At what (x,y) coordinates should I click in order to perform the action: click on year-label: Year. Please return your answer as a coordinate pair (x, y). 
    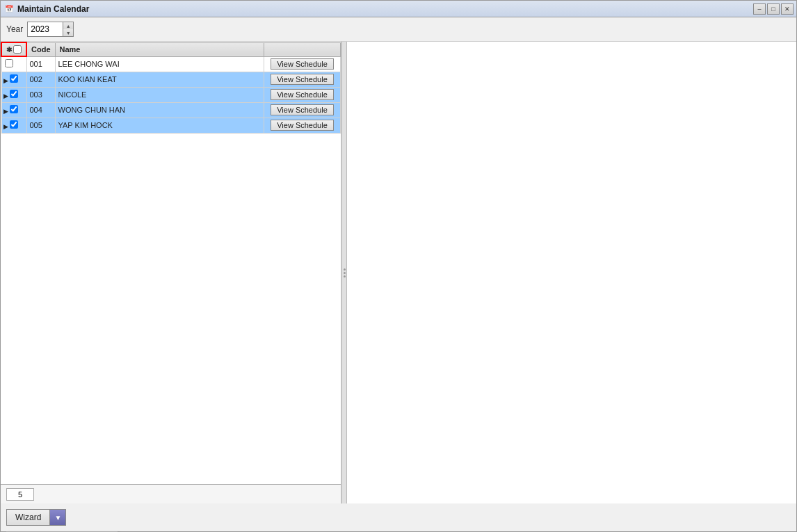
    Looking at the image, I should click on (15, 29).